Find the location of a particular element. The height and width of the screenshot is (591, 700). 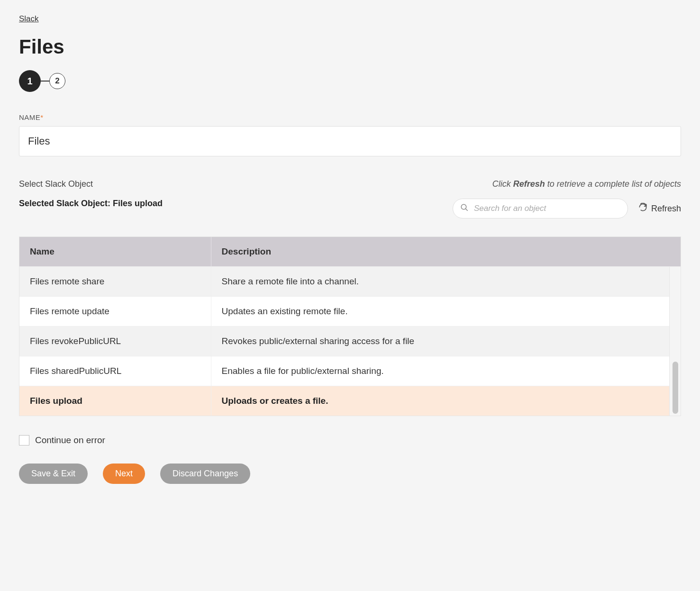

continue-on-error-checkbox is located at coordinates (24, 440).